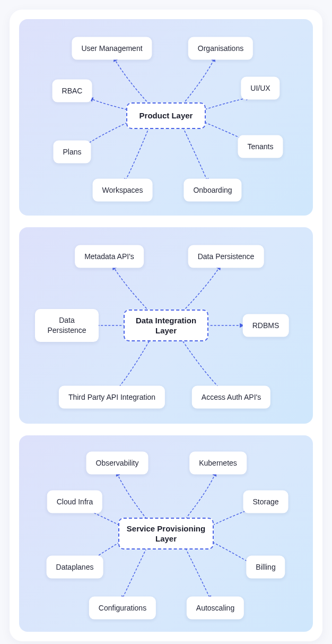 This screenshot has width=332, height=644. I want to click on hub-product-layer: Product Layer, so click(166, 116).